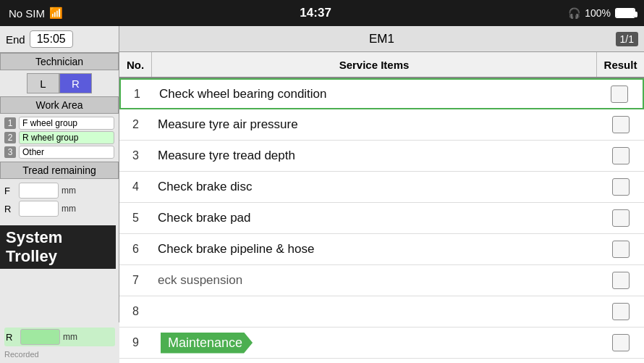 The height and width of the screenshot is (363, 644). What do you see at coordinates (34, 246) in the screenshot?
I see `system-trolley-label: System Trolley` at bounding box center [34, 246].